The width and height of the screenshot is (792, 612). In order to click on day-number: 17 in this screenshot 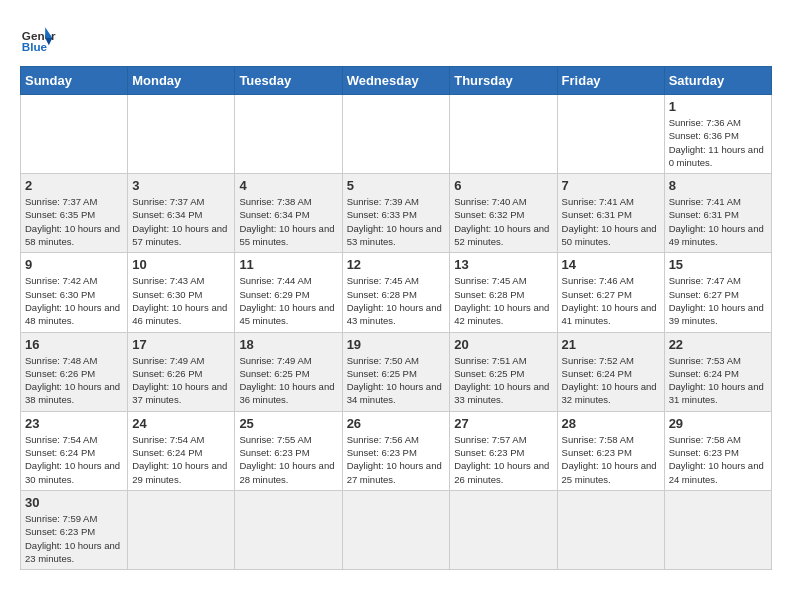, I will do `click(181, 344)`.